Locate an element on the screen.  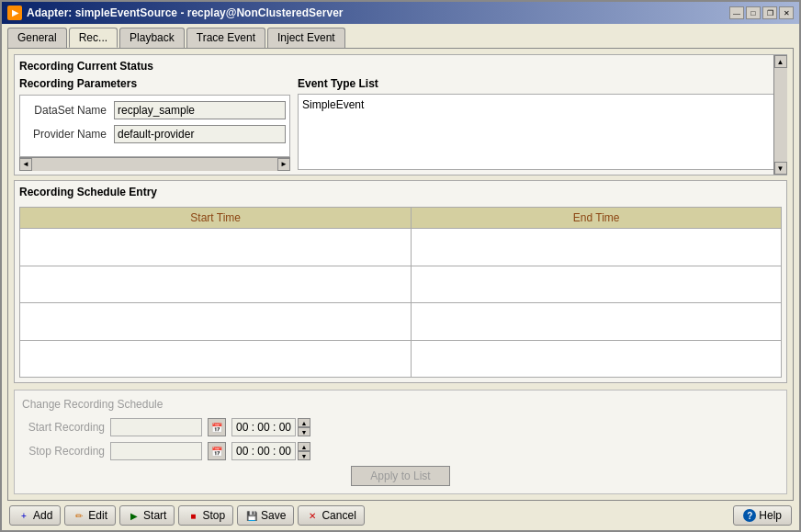
start-recording-label: Start Recording is located at coordinates (63, 427).